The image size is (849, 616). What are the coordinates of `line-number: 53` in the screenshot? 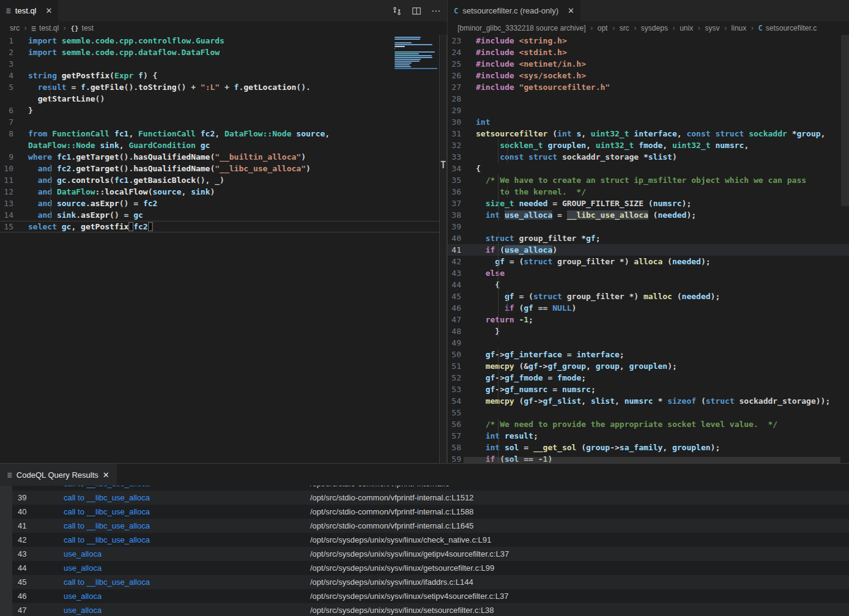 It's located at (462, 389).